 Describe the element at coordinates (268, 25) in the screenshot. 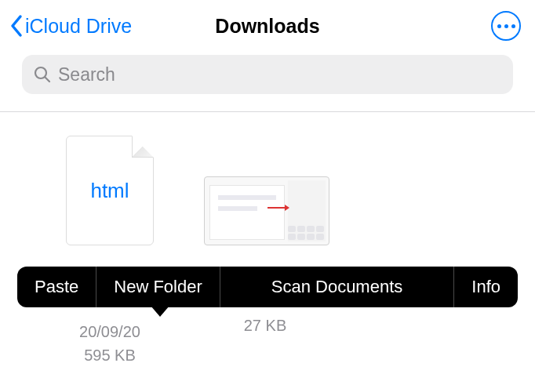

I see `navigation-bar: iCloud Drive Downloads` at that location.